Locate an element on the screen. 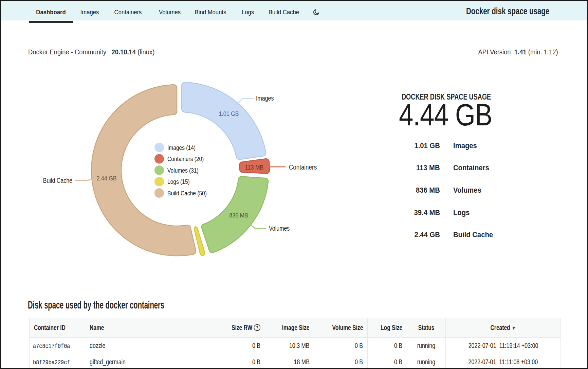 This screenshot has height=369, width=588. svg-text: 113 MB is located at coordinates (254, 168).